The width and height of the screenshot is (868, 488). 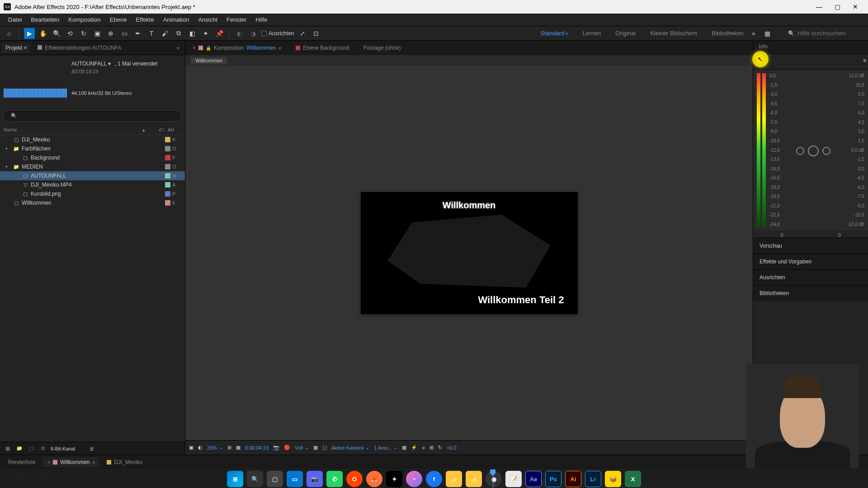 I want to click on menu-fenster: Fenster, so click(x=236, y=20).